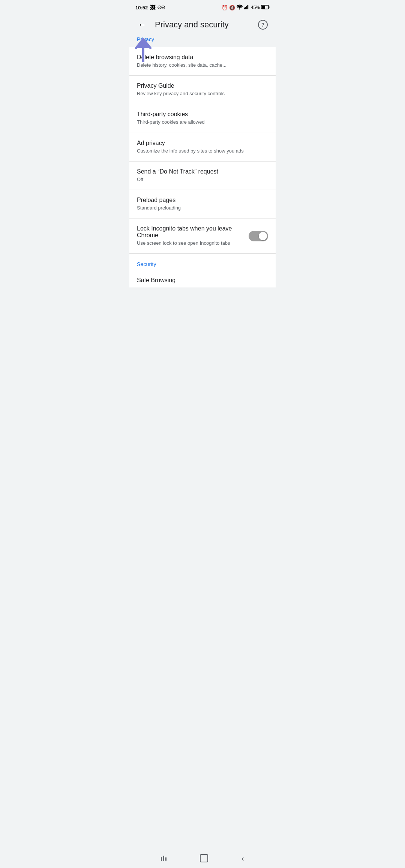 The height and width of the screenshot is (868, 405). I want to click on list-item: Privacy Guide Review key privacy and sec…, so click(202, 90).